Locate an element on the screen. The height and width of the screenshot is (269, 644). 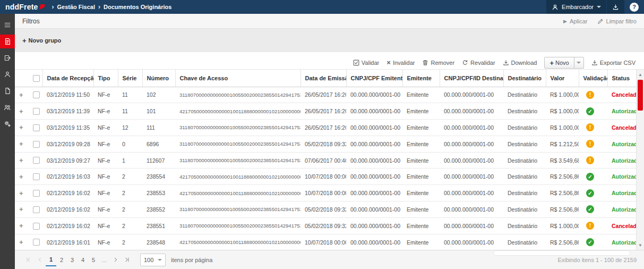
page-size-select: 100 is located at coordinates (153, 260).